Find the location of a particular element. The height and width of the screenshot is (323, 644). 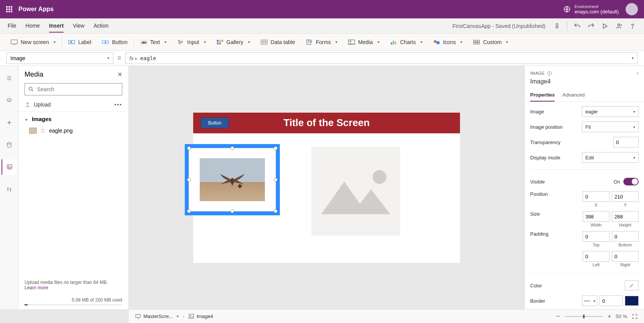

prop-x-input is located at coordinates (596, 197).